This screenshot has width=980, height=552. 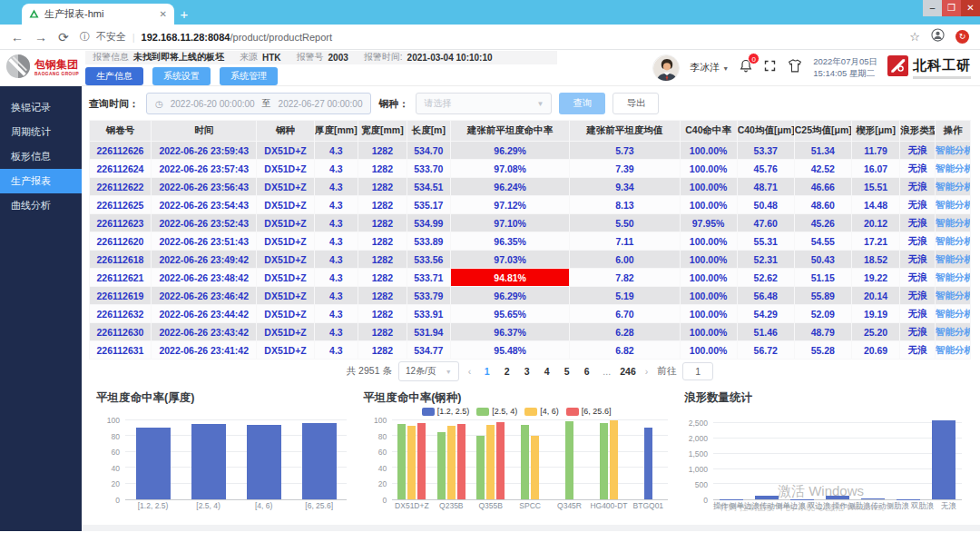 What do you see at coordinates (41, 107) in the screenshot?
I see `sidebar-item: 换辊记录` at bounding box center [41, 107].